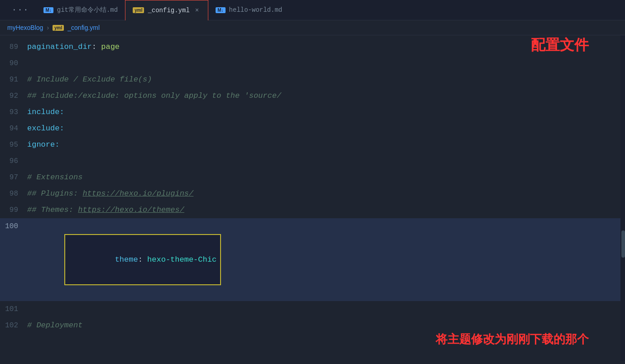  What do you see at coordinates (326, 145) in the screenshot?
I see `line-content-95: ignore:` at bounding box center [326, 145].